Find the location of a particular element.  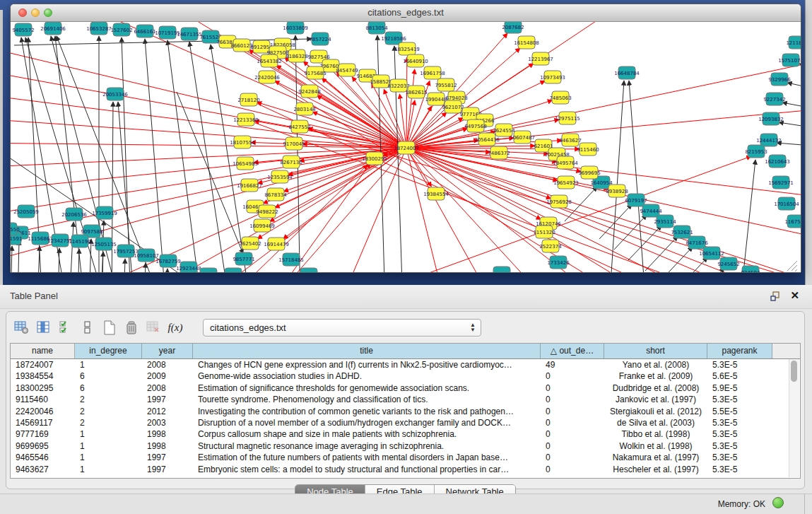

delete-table-icon is located at coordinates (153, 327).